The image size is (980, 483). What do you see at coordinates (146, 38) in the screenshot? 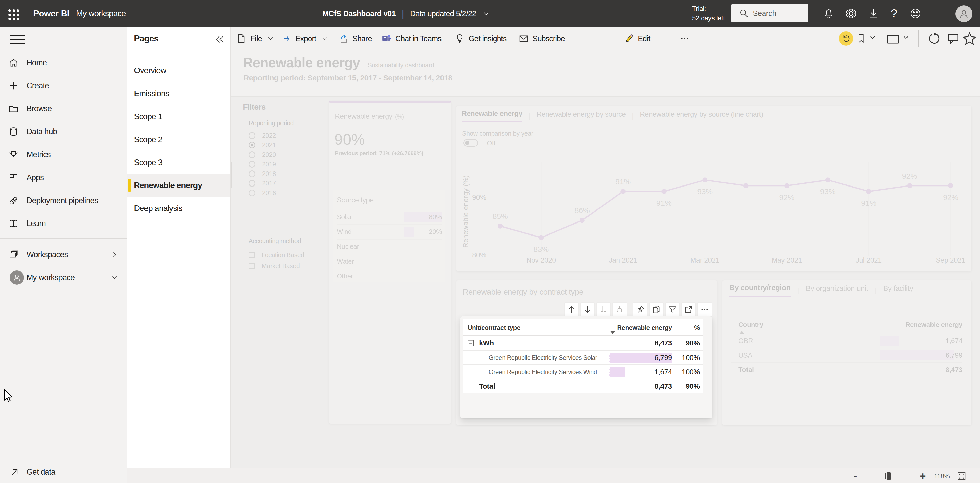
I see `pages-panel-title: Pages` at bounding box center [146, 38].